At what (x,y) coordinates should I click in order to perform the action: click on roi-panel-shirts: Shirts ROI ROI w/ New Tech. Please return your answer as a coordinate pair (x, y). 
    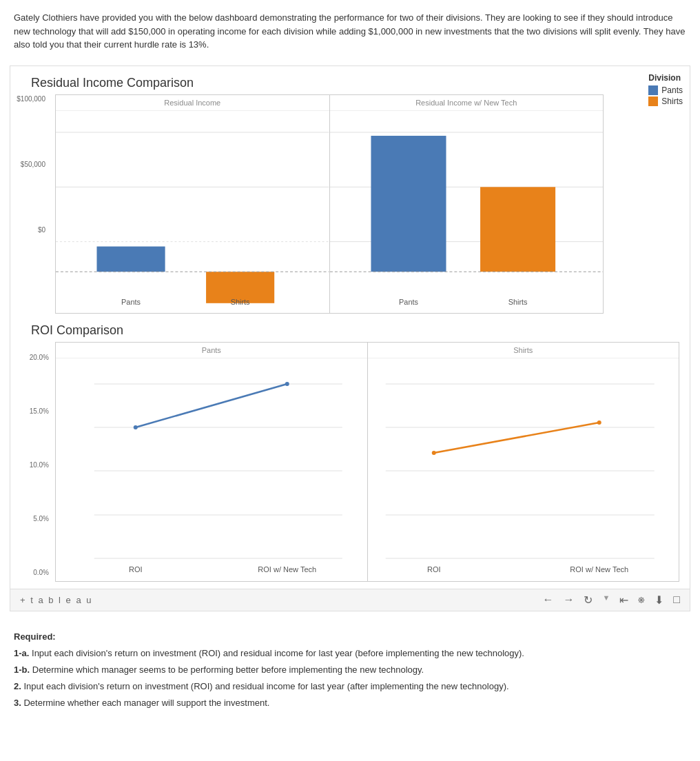
    Looking at the image, I should click on (524, 462).